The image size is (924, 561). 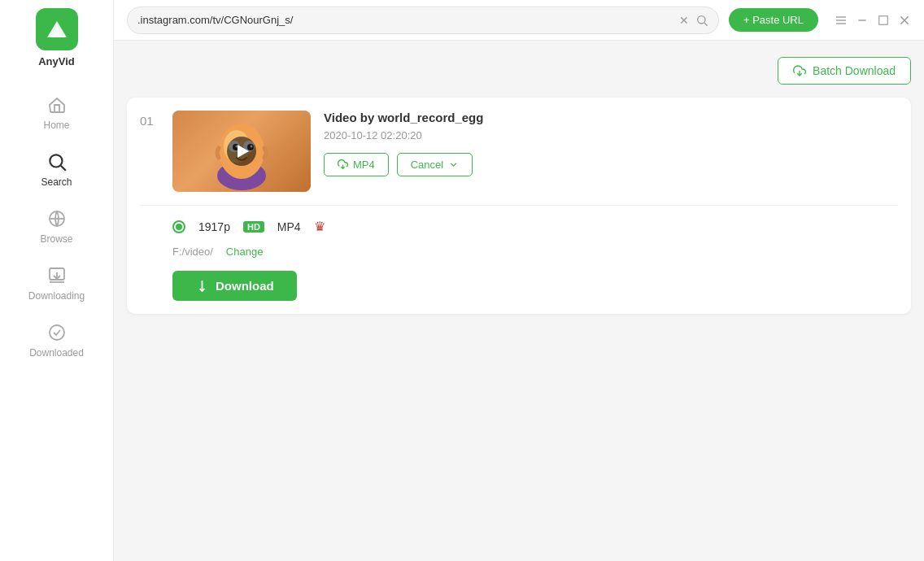 What do you see at coordinates (519, 205) in the screenshot?
I see `divider` at bounding box center [519, 205].